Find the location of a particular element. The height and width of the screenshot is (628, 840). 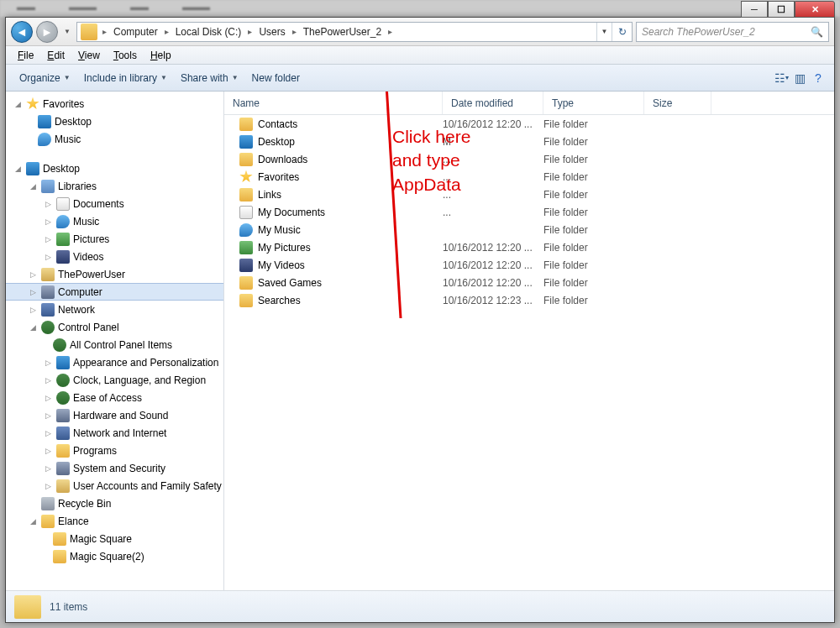

menu-edit: Edit is located at coordinates (55, 55).